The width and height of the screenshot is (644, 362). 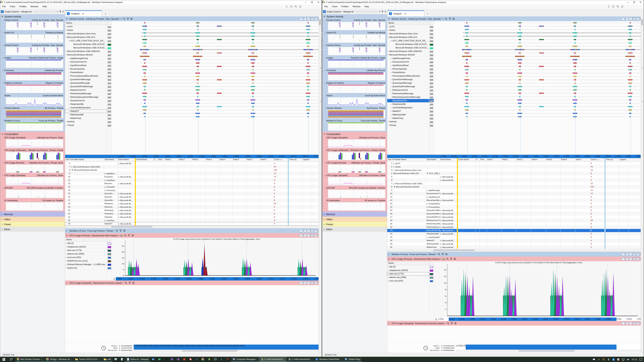 What do you see at coordinates (128, 19) in the screenshot?
I see `filter-icon` at bounding box center [128, 19].